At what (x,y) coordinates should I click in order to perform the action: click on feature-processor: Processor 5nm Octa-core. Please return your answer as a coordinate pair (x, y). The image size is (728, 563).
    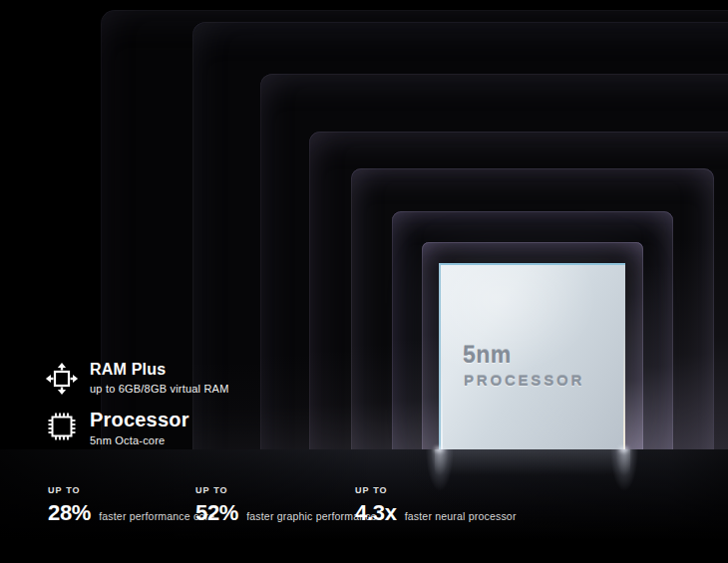
    Looking at the image, I should click on (117, 427).